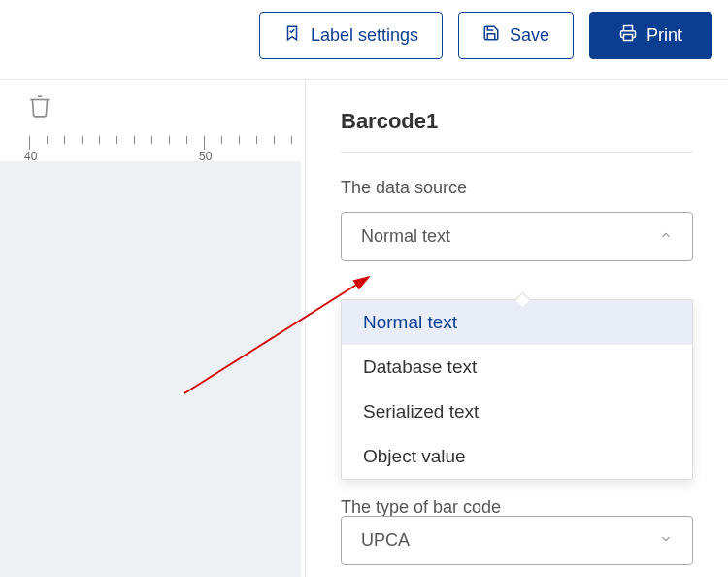 The width and height of the screenshot is (728, 577). Describe the element at coordinates (421, 507) in the screenshot. I see `barcode-type-label: The type of bar code` at that location.